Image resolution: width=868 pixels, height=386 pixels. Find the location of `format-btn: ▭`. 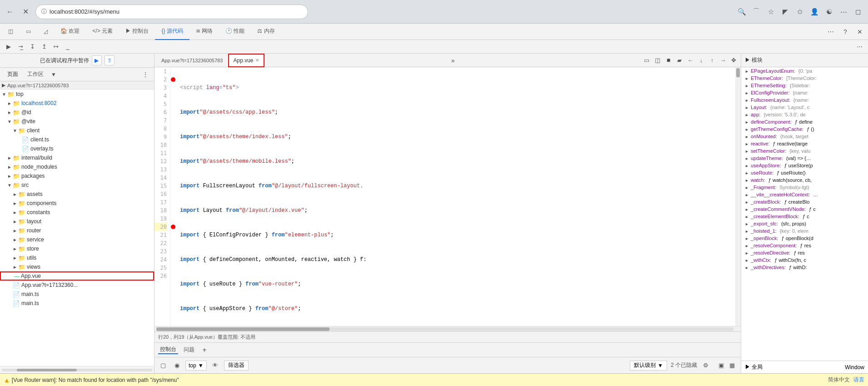

format-btn: ▭ is located at coordinates (647, 60).